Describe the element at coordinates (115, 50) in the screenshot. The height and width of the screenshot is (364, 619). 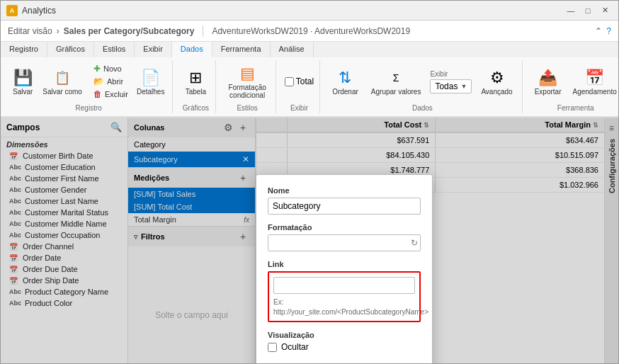
I see `tab-estilos: Estilos` at that location.